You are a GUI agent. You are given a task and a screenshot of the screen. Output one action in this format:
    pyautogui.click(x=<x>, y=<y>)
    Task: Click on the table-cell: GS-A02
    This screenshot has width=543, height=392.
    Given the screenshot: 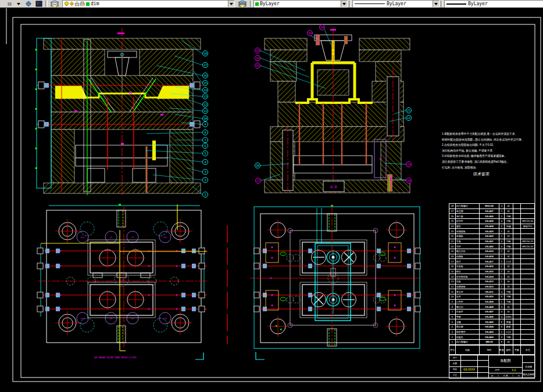 What is the action you would take?
    pyautogui.click(x=490, y=337)
    